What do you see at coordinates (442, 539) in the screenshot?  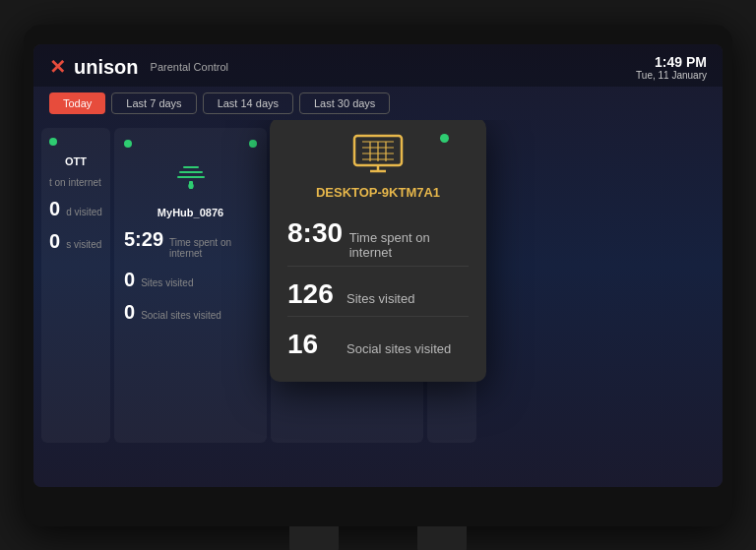 I see `tv-leg-right` at bounding box center [442, 539].